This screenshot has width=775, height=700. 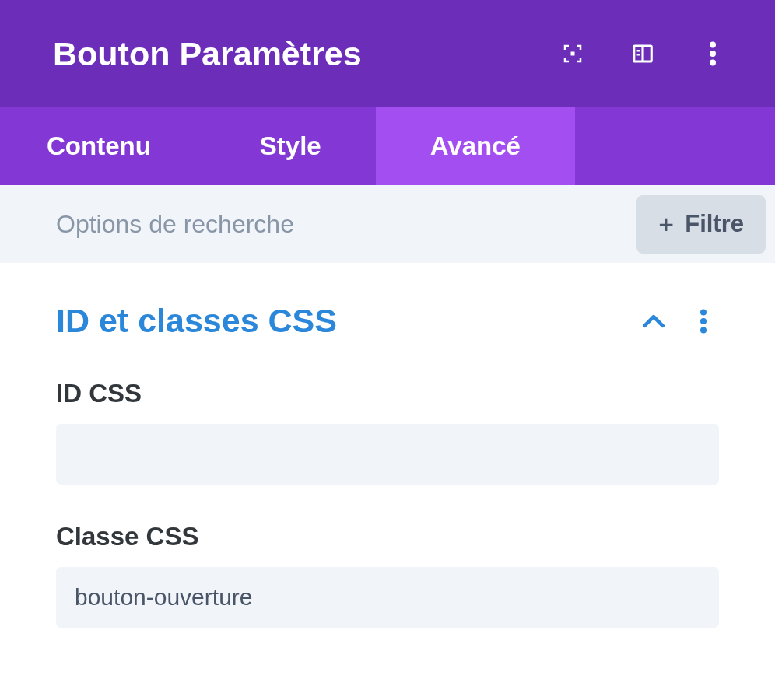 What do you see at coordinates (475, 146) in the screenshot?
I see `tab-advanced: Avancé` at bounding box center [475, 146].